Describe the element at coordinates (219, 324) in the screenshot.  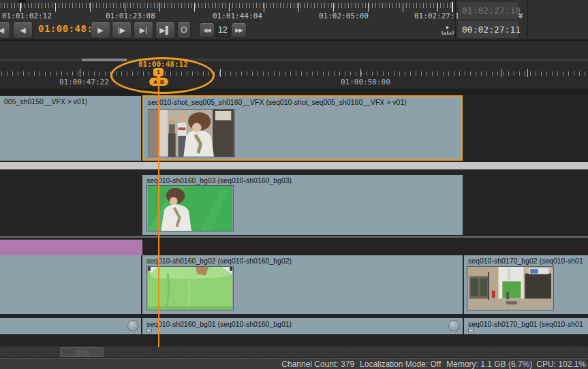
I see `clip-label: seq010-sh0160_bg01 (seq010-sh0160_bg01)` at that location.